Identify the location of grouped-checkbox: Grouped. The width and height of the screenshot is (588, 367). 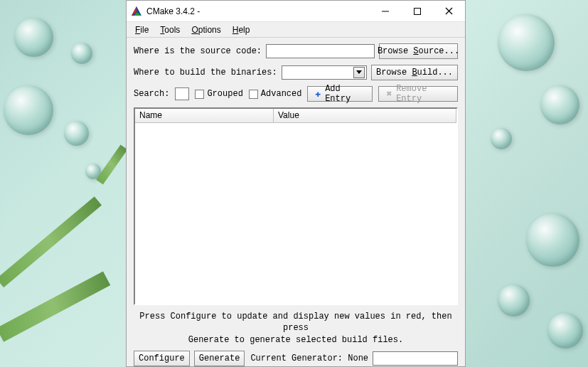
(219, 94).